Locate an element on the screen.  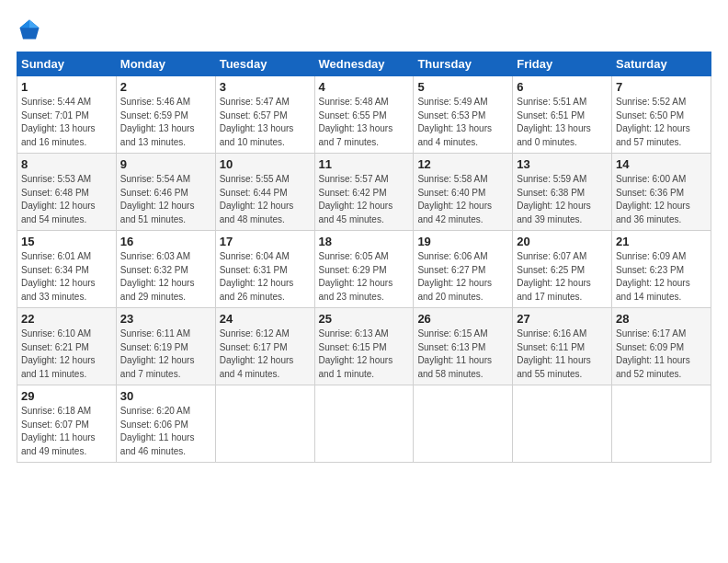
weekday-header: Monday is located at coordinates (165, 64).